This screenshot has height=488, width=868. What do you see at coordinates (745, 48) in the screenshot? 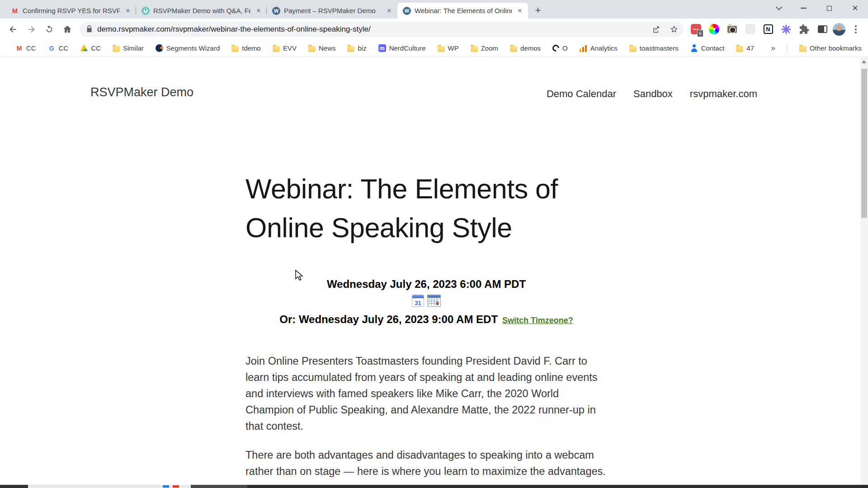
I see `bookmark-item: 47` at bounding box center [745, 48].